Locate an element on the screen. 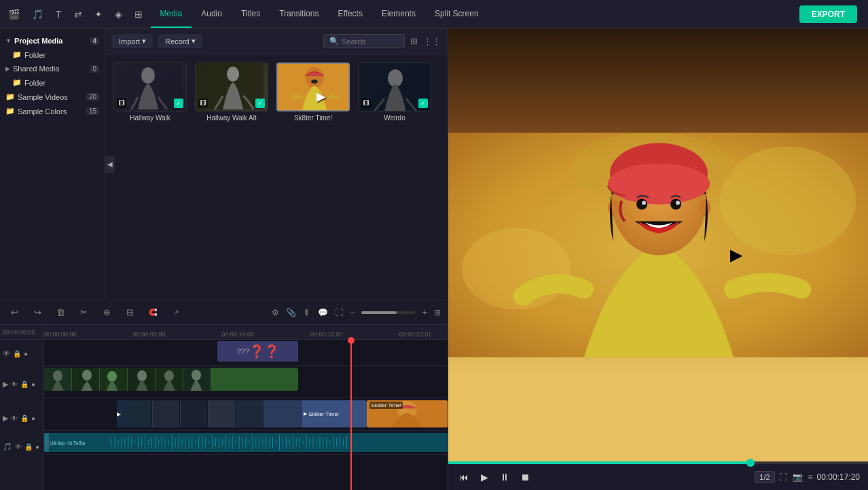 This screenshot has height=490, width=868. zoom-out-icon: − is located at coordinates (352, 313).